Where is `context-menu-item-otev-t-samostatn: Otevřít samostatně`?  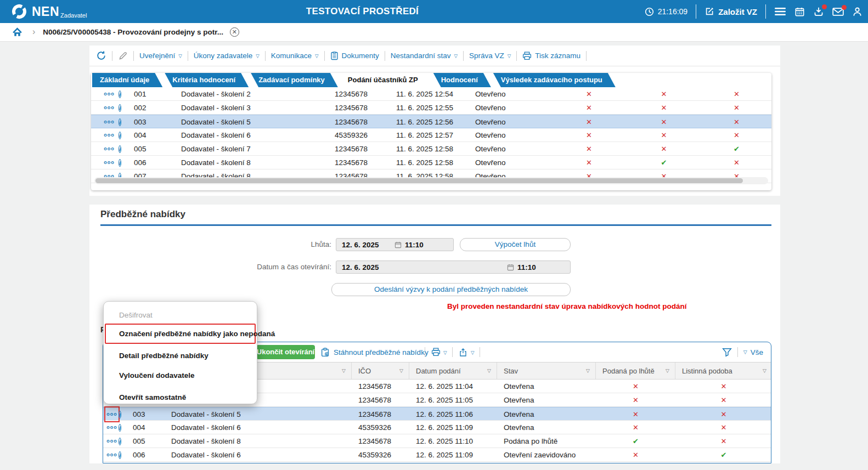
context-menu-item-otev-t-samostatn: Otevřít samostatně is located at coordinates (180, 398).